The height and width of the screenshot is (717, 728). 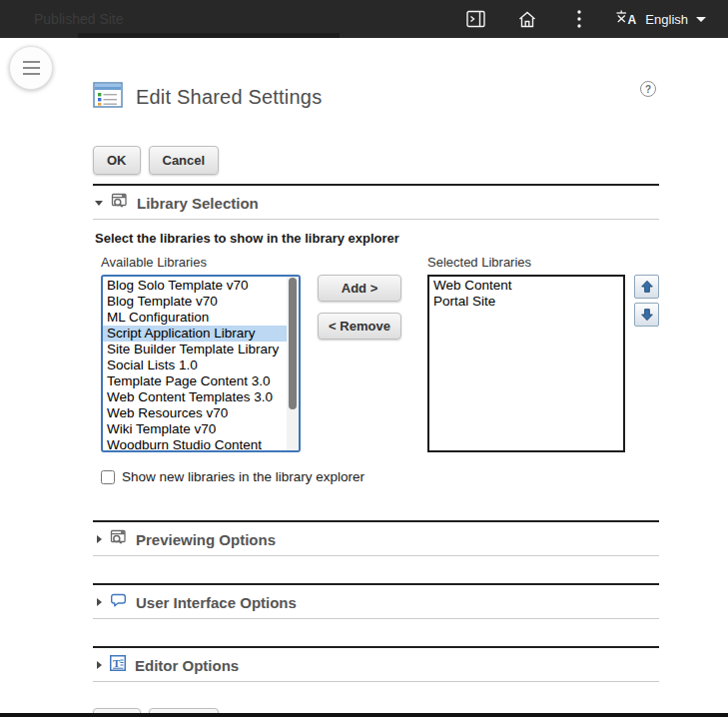 What do you see at coordinates (375, 601) in the screenshot?
I see `section-user-interface-options: User Interface Options` at bounding box center [375, 601].